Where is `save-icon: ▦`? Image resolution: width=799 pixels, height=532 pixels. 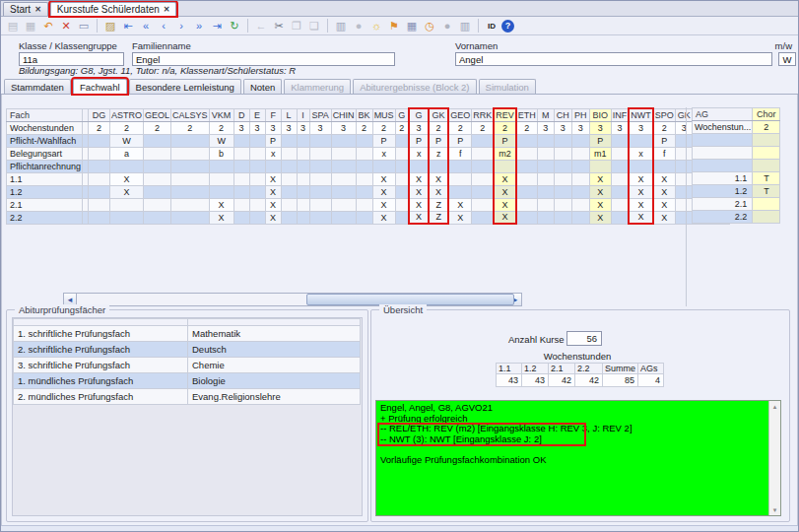
save-icon: ▦ is located at coordinates (31, 26).